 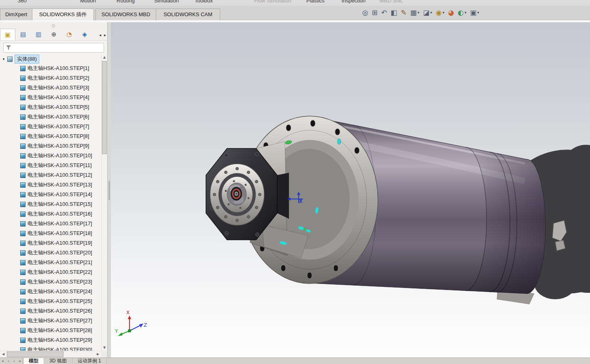 What do you see at coordinates (384, 13) in the screenshot?
I see `previous-view-icon: ↶` at bounding box center [384, 13].